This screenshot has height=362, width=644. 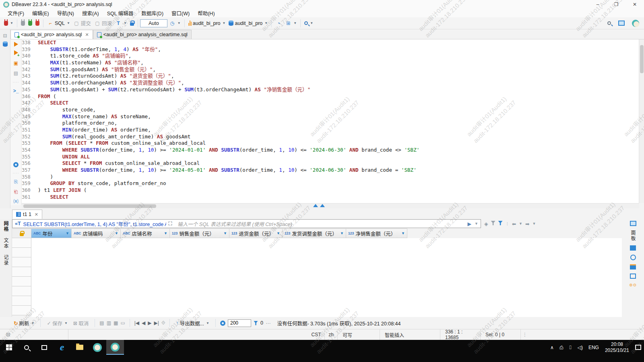 I want to click on isolation-button: ◷▼, so click(x=175, y=23).